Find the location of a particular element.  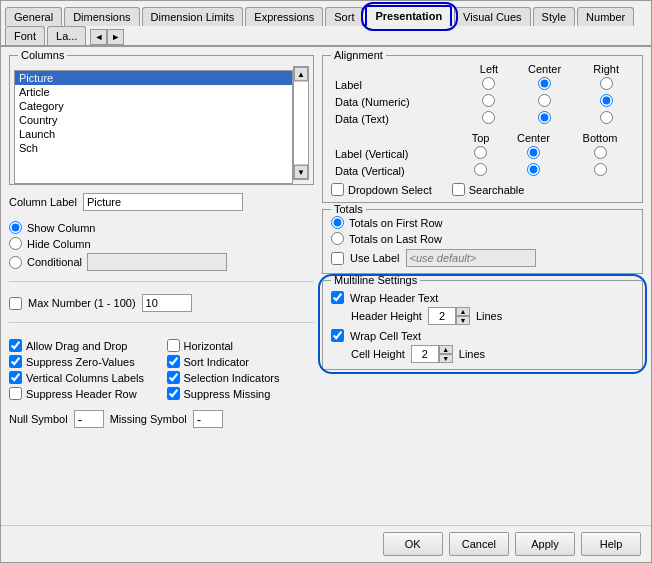

suppress-zero-checkbox is located at coordinates (16, 362).